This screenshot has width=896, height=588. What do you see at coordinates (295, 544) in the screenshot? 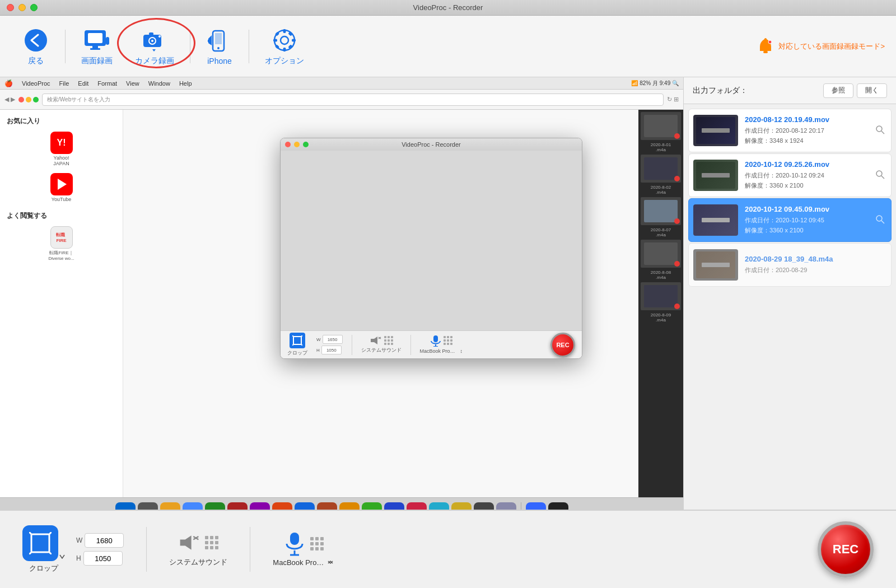
I see `mic-icon` at bounding box center [295, 544].